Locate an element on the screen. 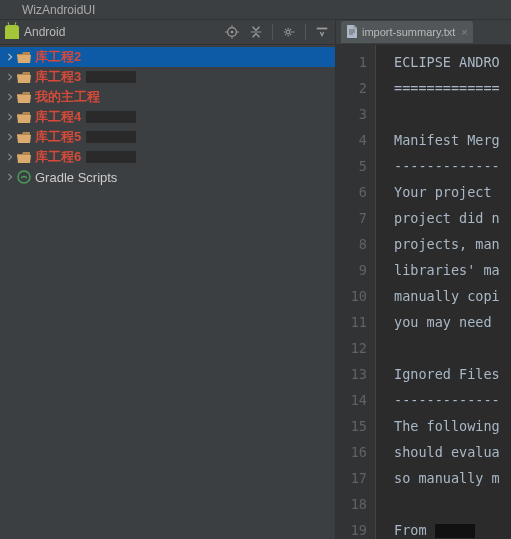  hide-icon is located at coordinates (322, 32).